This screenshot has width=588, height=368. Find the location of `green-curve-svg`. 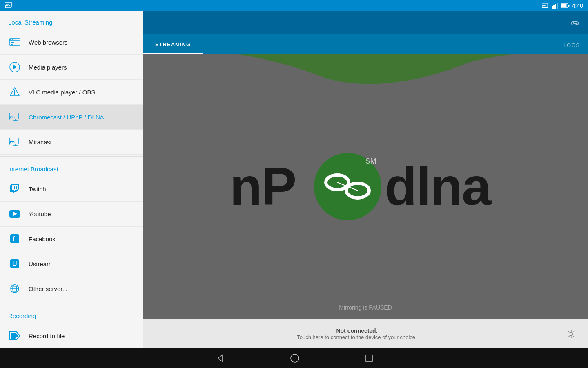

green-curve-svg is located at coordinates (365, 70).